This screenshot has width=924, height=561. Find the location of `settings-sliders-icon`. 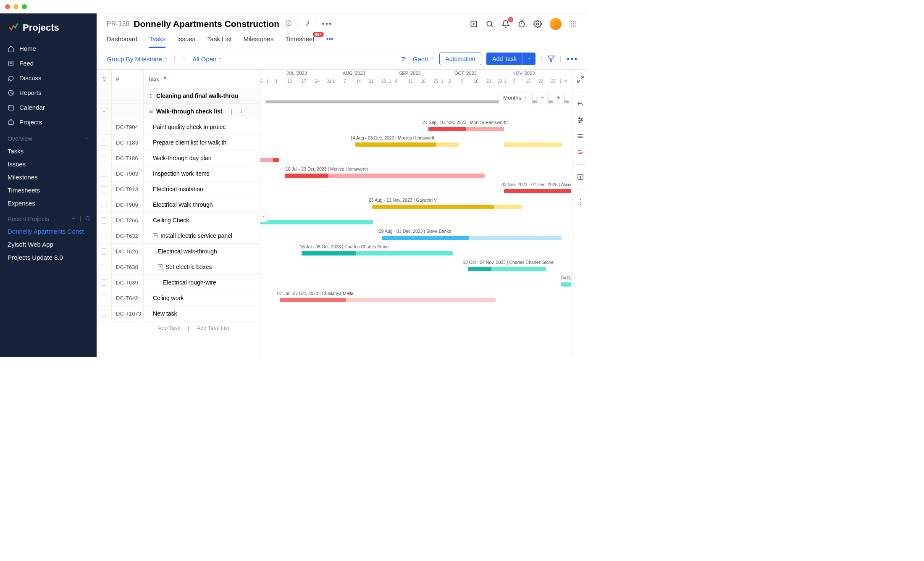

settings-sliders-icon is located at coordinates (580, 120).